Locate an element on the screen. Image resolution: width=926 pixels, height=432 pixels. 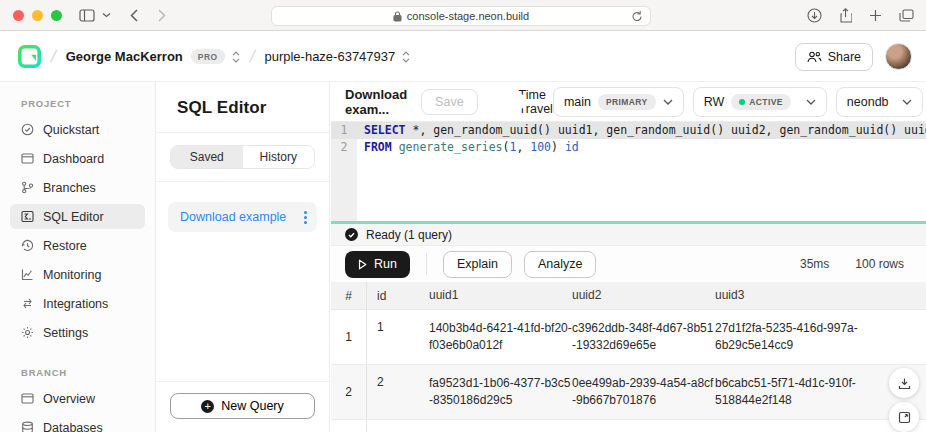
window-controls is located at coordinates (38, 16).